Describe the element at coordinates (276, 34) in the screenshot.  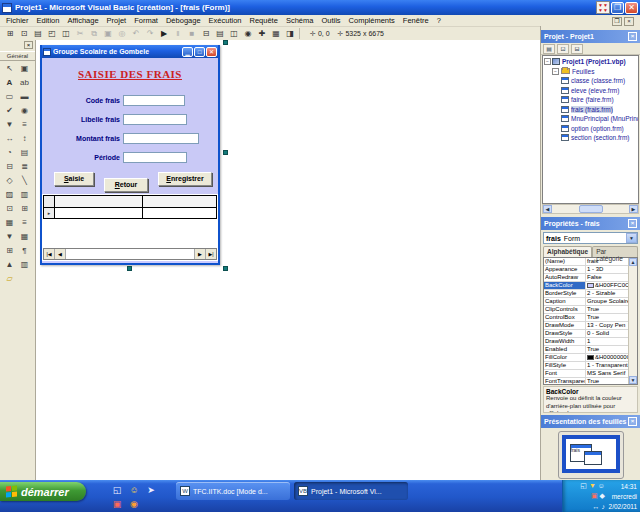
I see `data-view-button: ▦` at that location.